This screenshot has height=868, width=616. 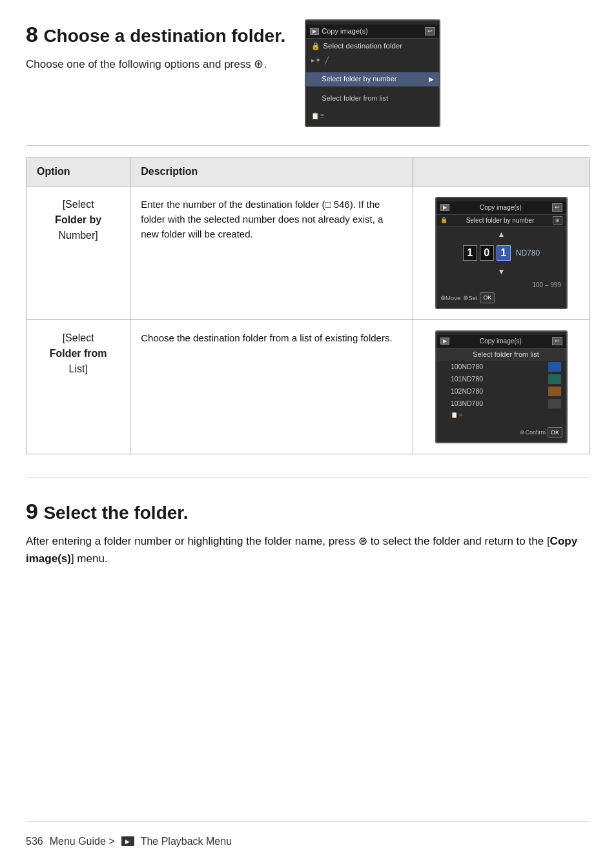 I want to click on step8-subtitle: Choose one of the following options and …, so click(x=156, y=65).